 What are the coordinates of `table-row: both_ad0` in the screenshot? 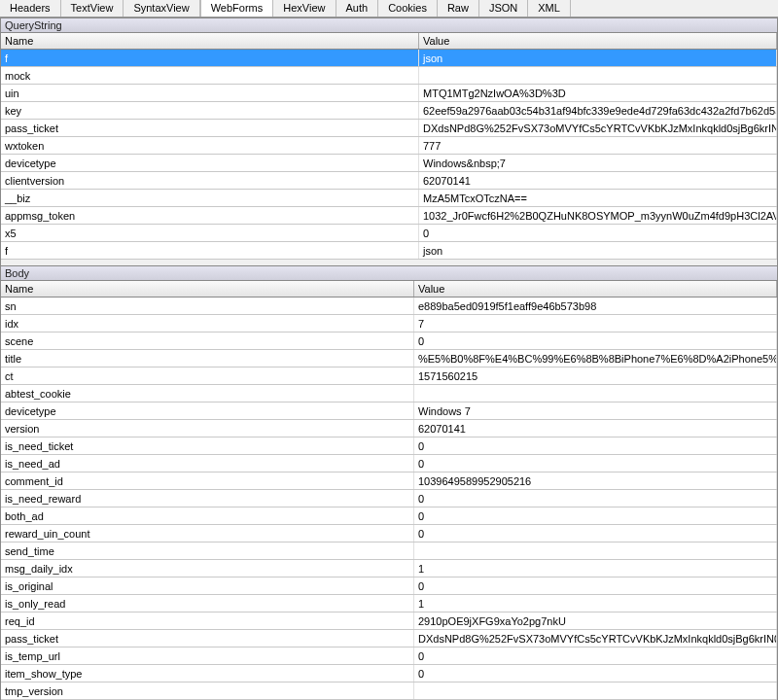 It's located at (389, 516).